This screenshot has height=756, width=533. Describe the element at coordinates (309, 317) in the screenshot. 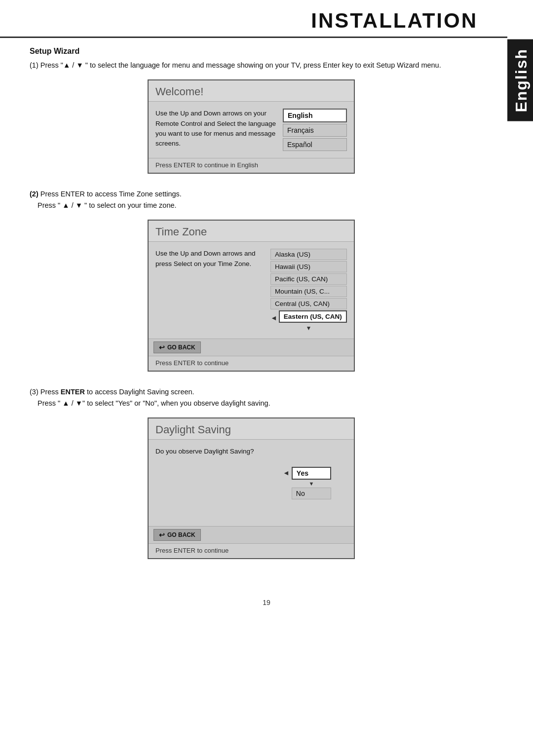

I see `tz-eastern-row: ◄ Eastern (US, CAN)` at that location.